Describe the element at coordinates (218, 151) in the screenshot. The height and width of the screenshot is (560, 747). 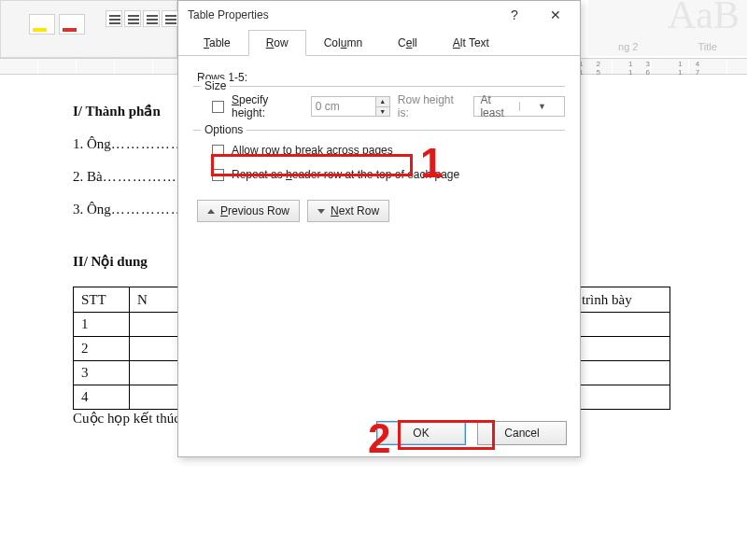
I see `allow-break-checkbox` at that location.